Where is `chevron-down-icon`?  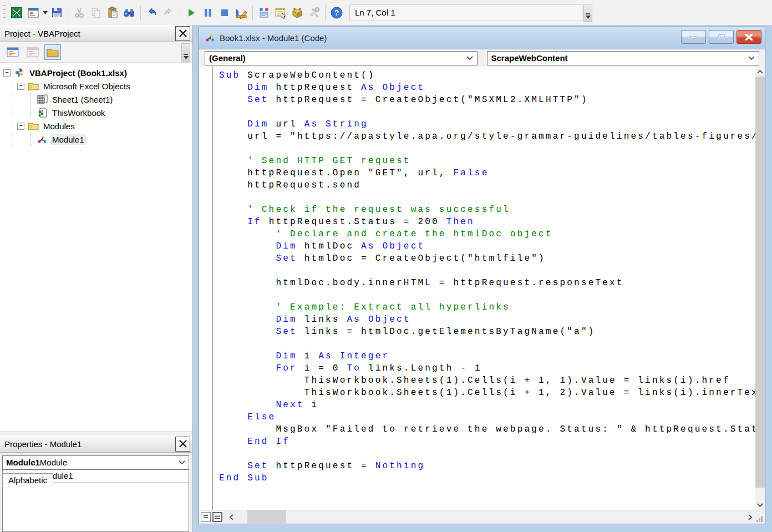 chevron-down-icon is located at coordinates (751, 58).